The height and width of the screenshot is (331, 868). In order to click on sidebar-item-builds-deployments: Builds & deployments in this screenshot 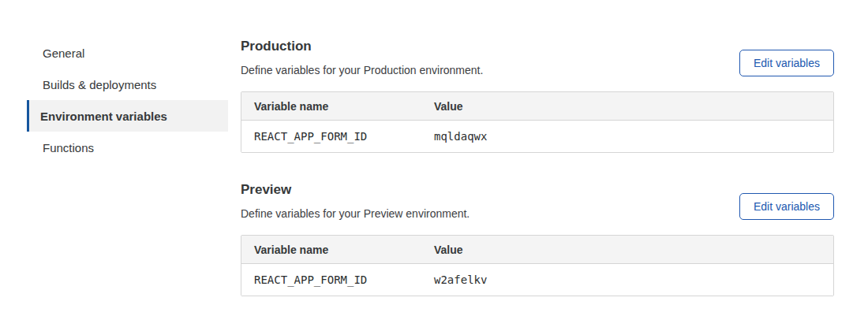, I will do `click(128, 84)`.